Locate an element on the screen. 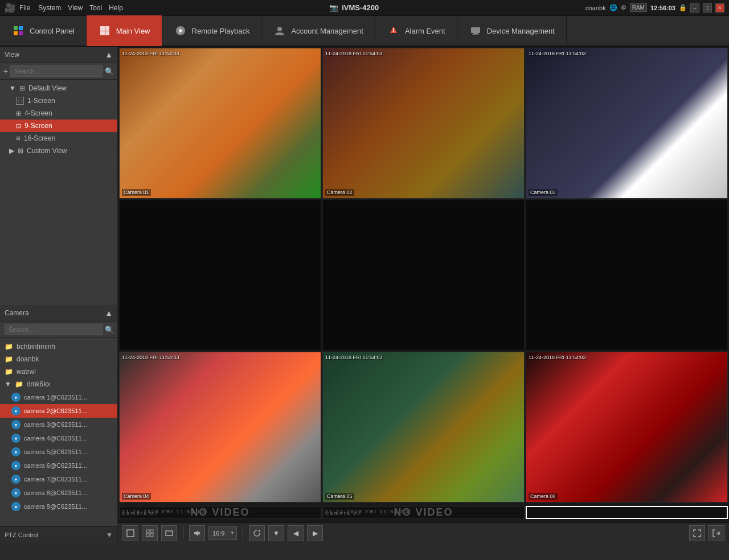  device-management-icon is located at coordinates (476, 31).